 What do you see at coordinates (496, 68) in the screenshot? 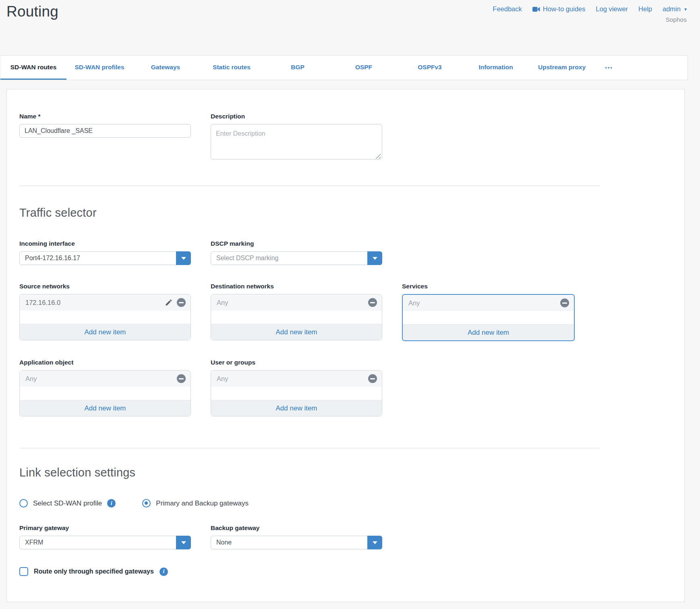
I see `tab-information: Information` at bounding box center [496, 68].